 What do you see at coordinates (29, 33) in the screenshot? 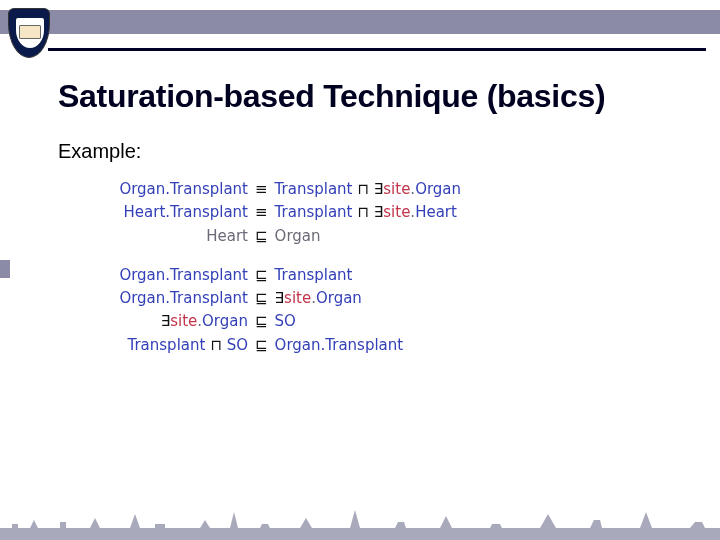
I see `university-crest` at bounding box center [29, 33].